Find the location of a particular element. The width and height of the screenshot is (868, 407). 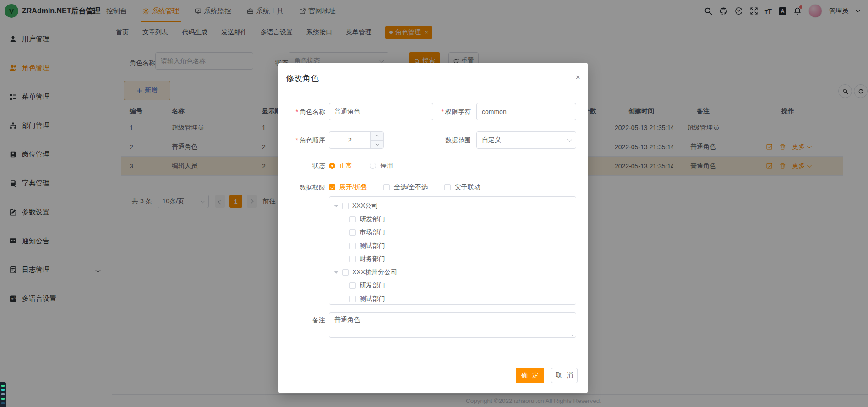

role-sort-stepper is located at coordinates (356, 140).